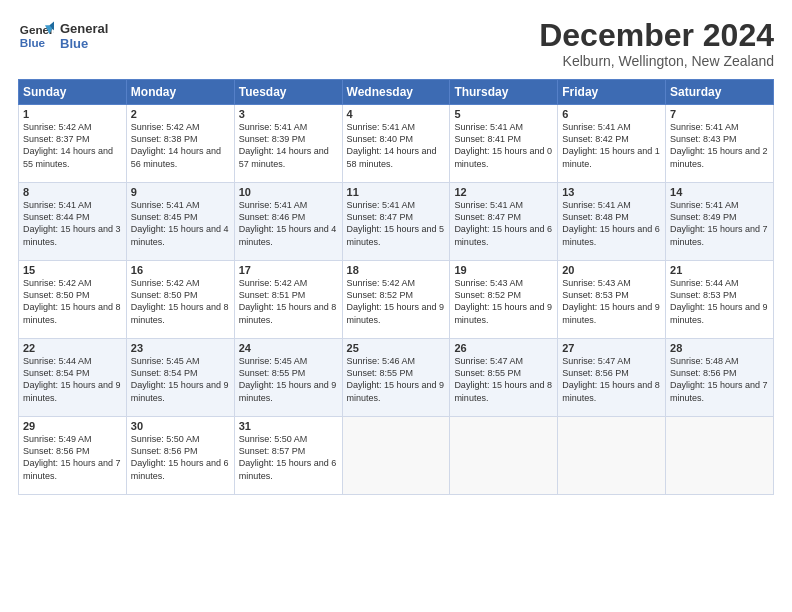  Describe the element at coordinates (612, 222) in the screenshot. I see `calendar-cell: 13Sunrise: 5:41 AMSunset: 8:48 PMDayligh…` at that location.